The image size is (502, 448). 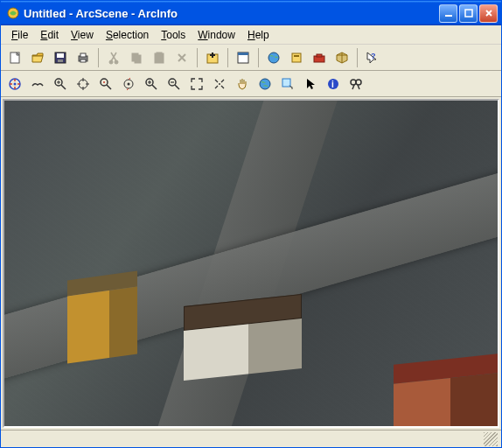 I want to click on window-title: Untitled - ArcScene - ArcInfo, so click(x=231, y=14).